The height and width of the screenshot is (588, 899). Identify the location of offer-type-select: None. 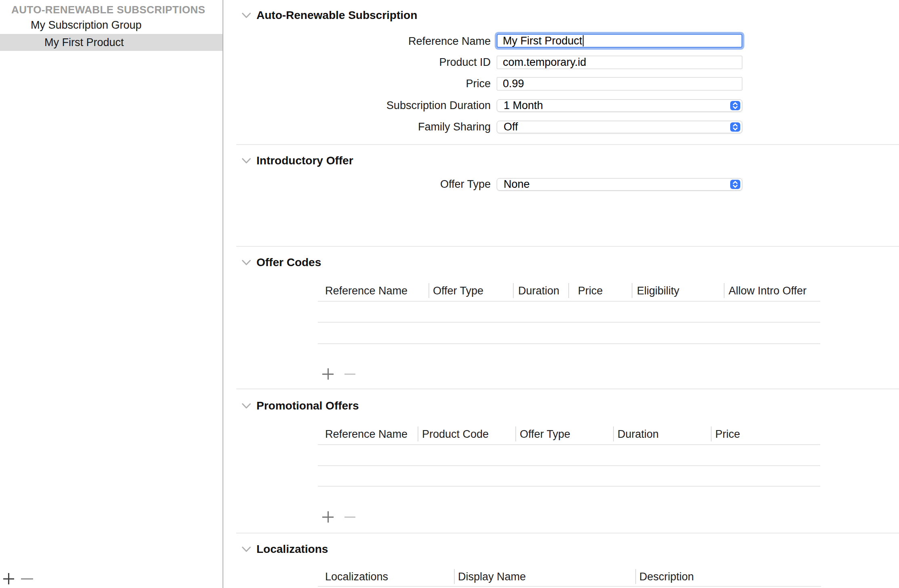
(620, 184).